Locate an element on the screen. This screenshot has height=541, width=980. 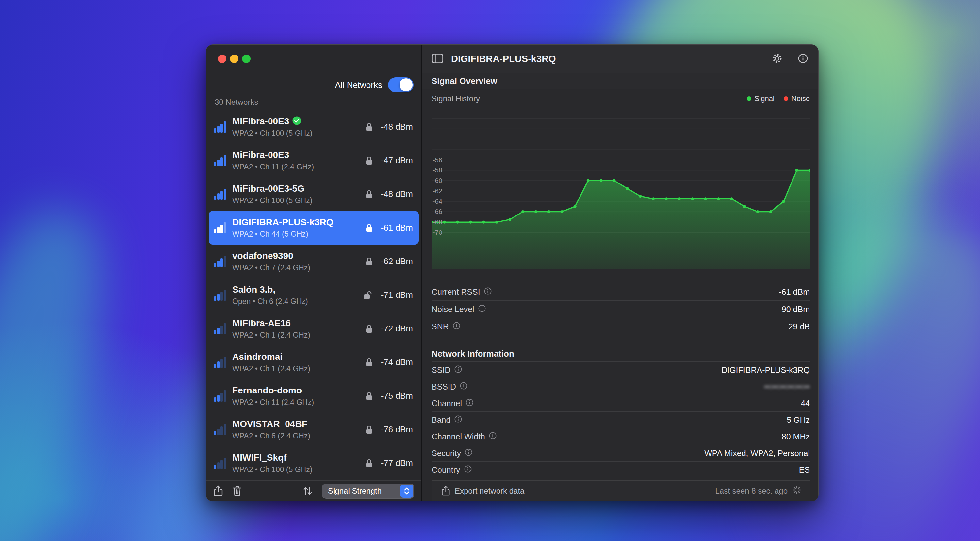
network-list-item: MiFibra-00E3 WPA2 • Ch 100 (5 GHz) -48 d… is located at coordinates (314, 127).